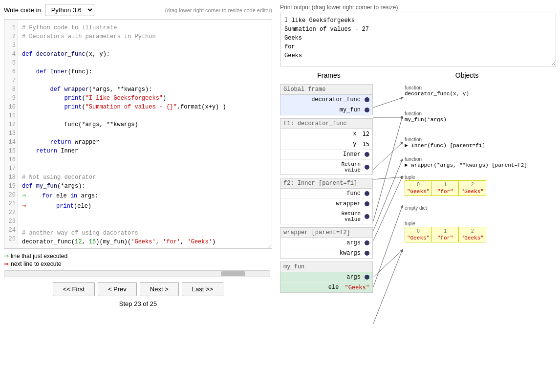 Image resolution: width=560 pixels, height=392 pixels. Describe the element at coordinates (145, 54) in the screenshot. I see `code-line: def decorator_func(x, y):` at that location.